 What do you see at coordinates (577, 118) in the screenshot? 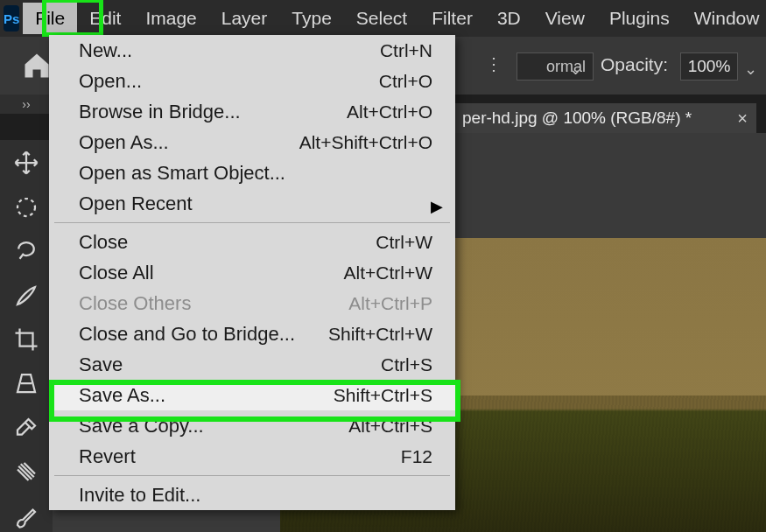
I see `document-tab-title: per-hd.jpg @ 100% (RGB/8#) *` at bounding box center [577, 118].